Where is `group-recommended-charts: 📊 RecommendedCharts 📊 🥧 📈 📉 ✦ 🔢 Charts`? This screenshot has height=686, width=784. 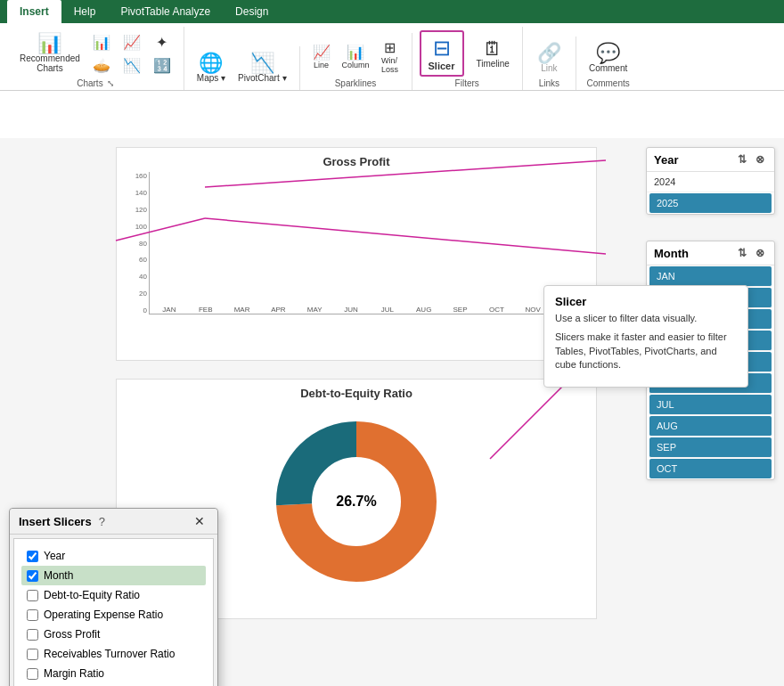
group-recommended-charts: 📊 RecommendedCharts 📊 🥧 📈 📉 ✦ 🔢 Charts is located at coordinates (96, 59).